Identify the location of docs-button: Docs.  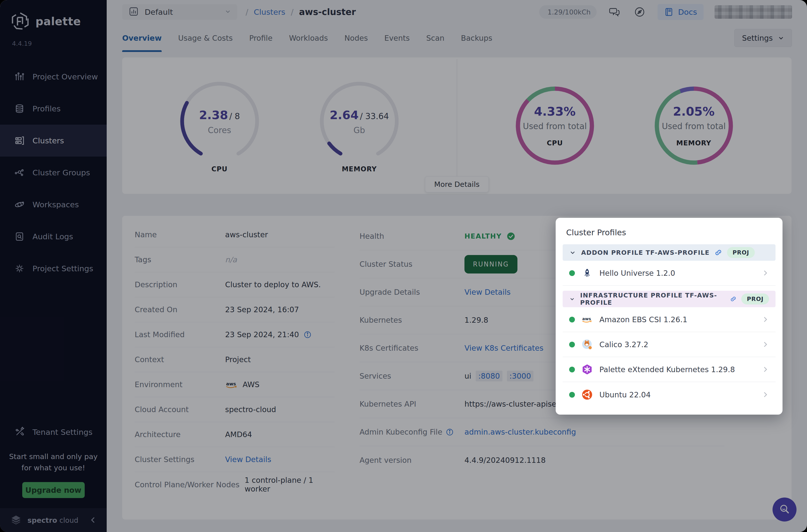
(681, 12).